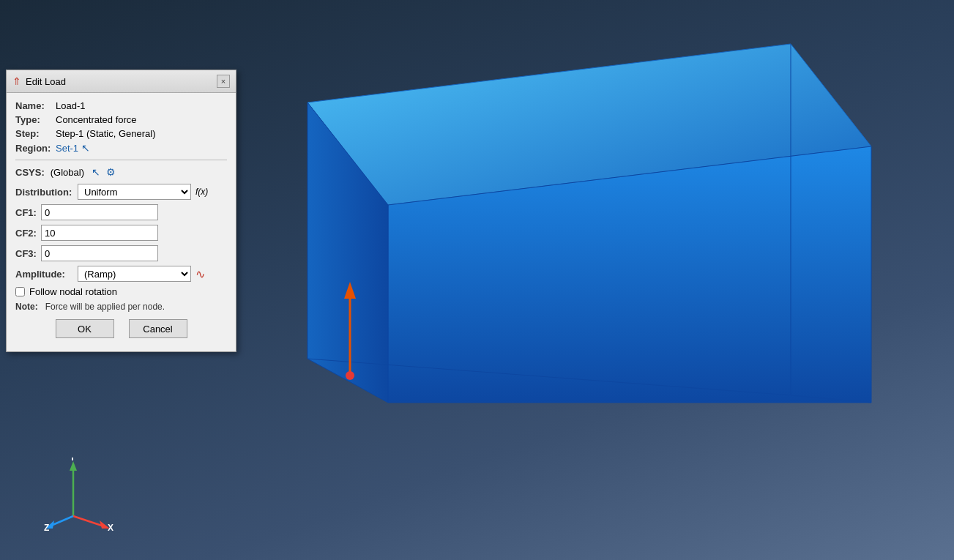 The width and height of the screenshot is (954, 560). I want to click on cf1-row: CF1:, so click(122, 212).